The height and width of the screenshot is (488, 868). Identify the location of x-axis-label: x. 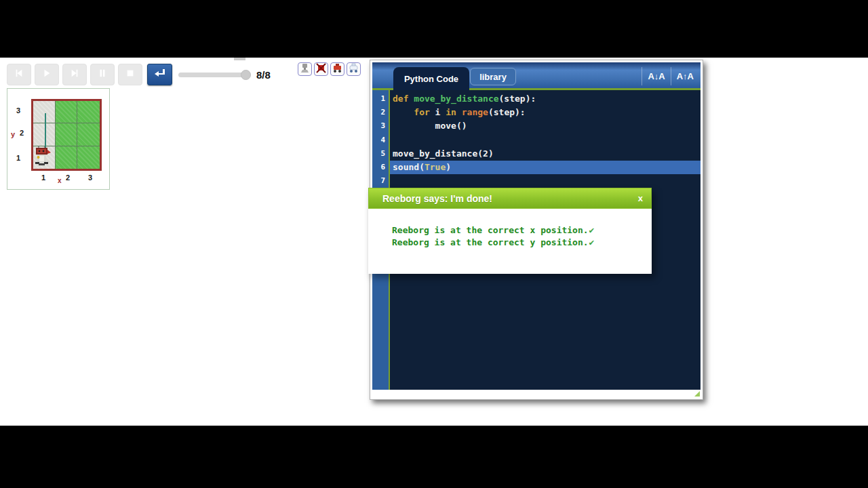
(60, 180).